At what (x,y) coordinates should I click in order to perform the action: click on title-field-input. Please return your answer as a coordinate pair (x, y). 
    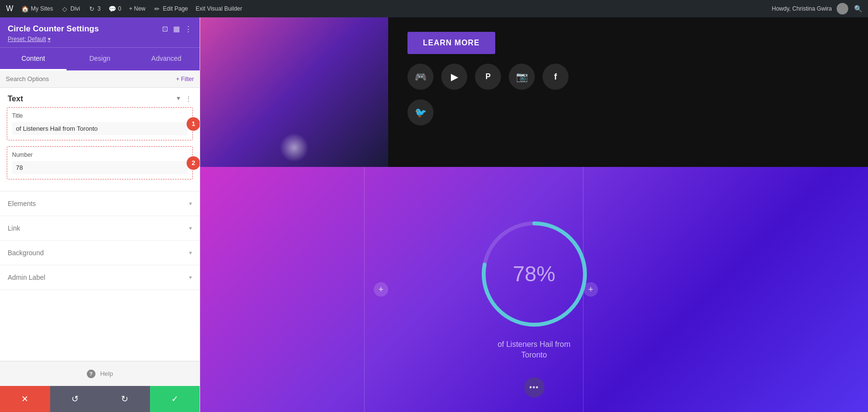
    Looking at the image, I should click on (100, 128).